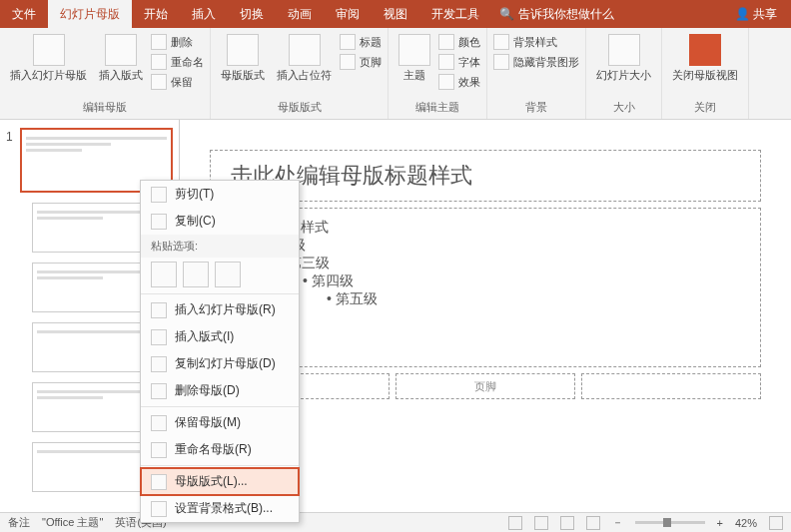 Image resolution: width=791 pixels, height=532 pixels. What do you see at coordinates (459, 42) in the screenshot?
I see `colors-dropdown: 颜色` at bounding box center [459, 42].